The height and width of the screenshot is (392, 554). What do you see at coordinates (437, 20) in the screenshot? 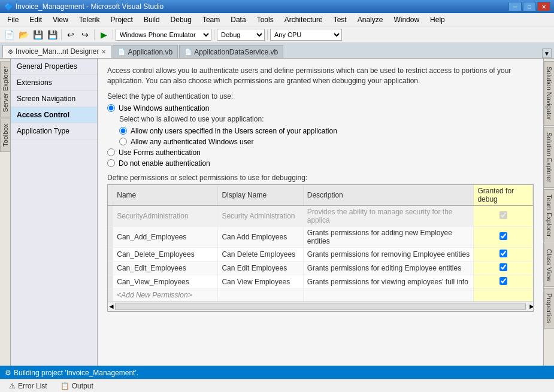
I see `menu-help: Help` at bounding box center [437, 20].